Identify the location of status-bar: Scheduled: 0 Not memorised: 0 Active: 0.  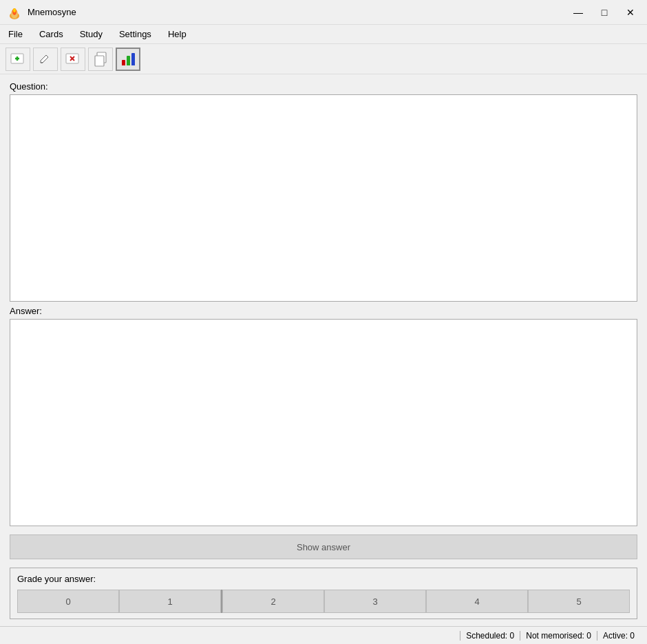
(324, 635).